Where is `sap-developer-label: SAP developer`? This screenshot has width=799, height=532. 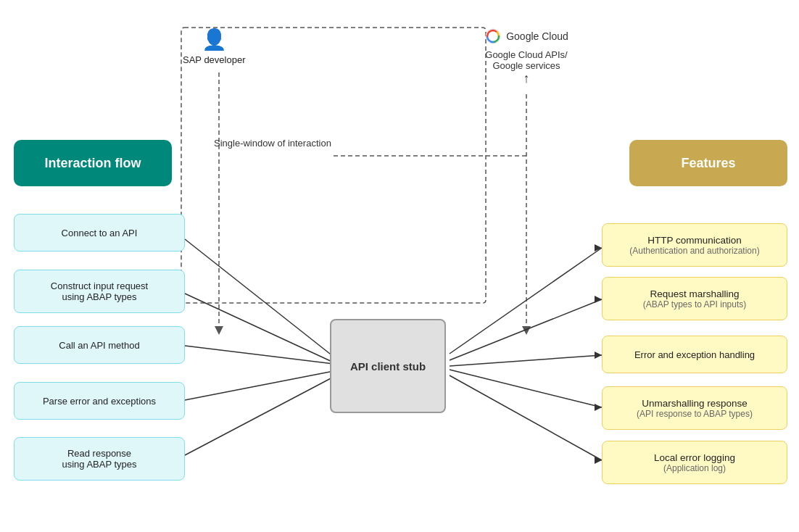 sap-developer-label: SAP developer is located at coordinates (215, 59).